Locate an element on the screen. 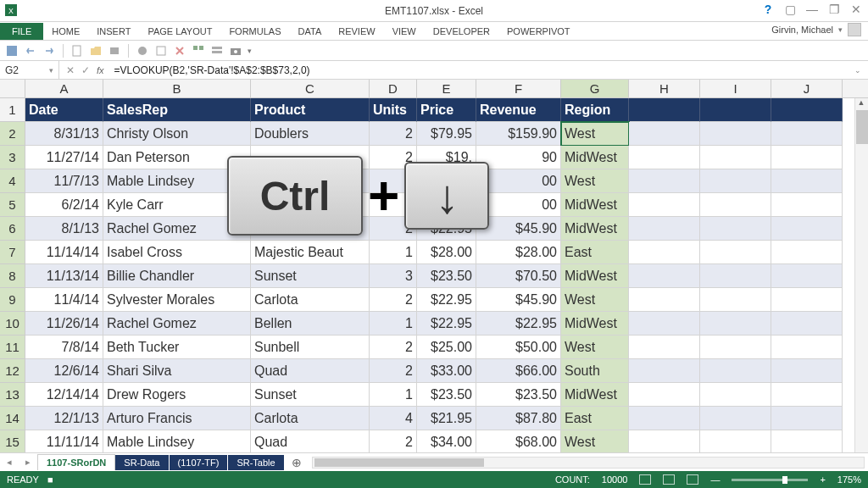  cell: Sunset is located at coordinates (310, 276).